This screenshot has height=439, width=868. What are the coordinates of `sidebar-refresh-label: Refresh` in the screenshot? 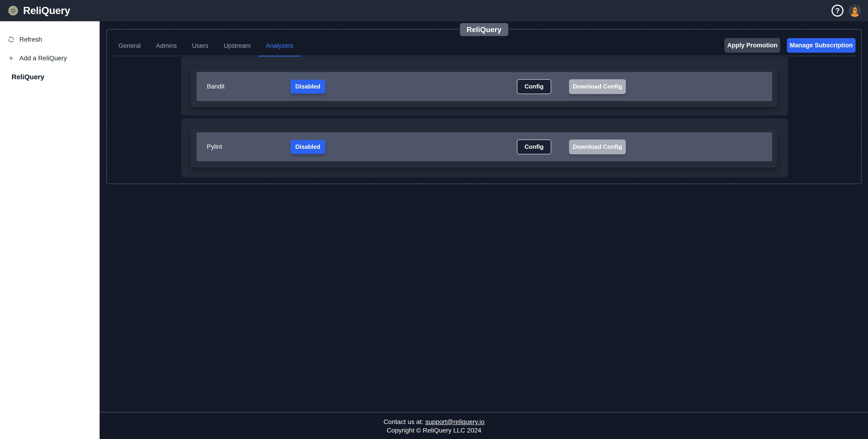 It's located at (31, 39).